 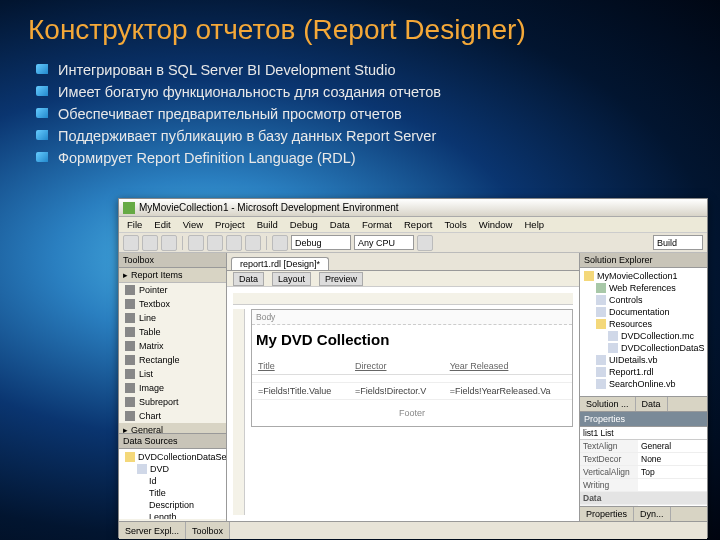 What do you see at coordinates (162, 30) in the screenshot?
I see `title-ru: Конструктор отчетов` at bounding box center [162, 30].